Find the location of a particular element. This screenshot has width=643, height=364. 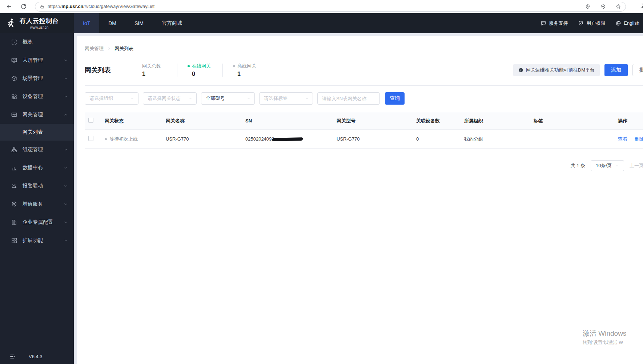

watermark-line2: 转到“设置”以激活 W is located at coordinates (613, 343).